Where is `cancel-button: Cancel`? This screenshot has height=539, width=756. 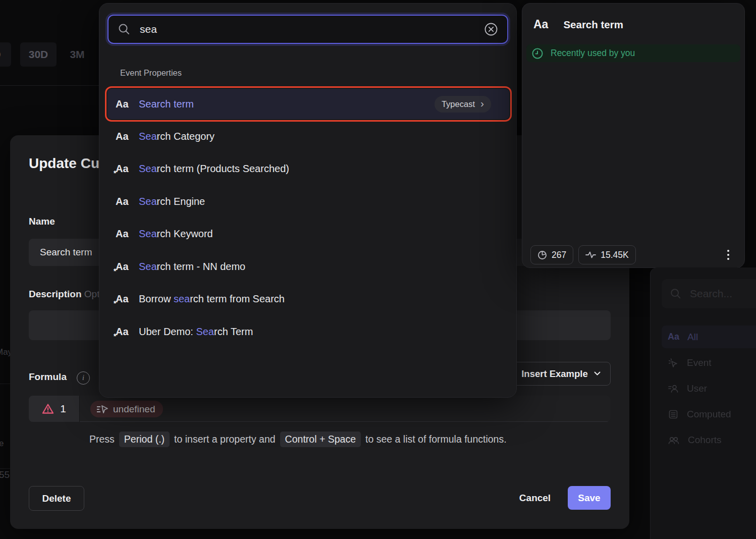
cancel-button: Cancel is located at coordinates (535, 498).